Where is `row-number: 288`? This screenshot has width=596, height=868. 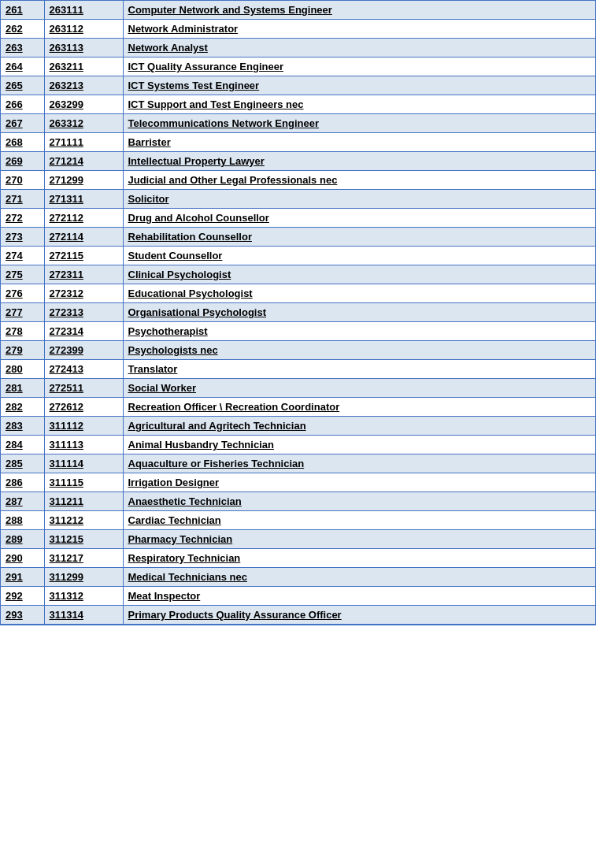 row-number: 288 is located at coordinates (22, 521).